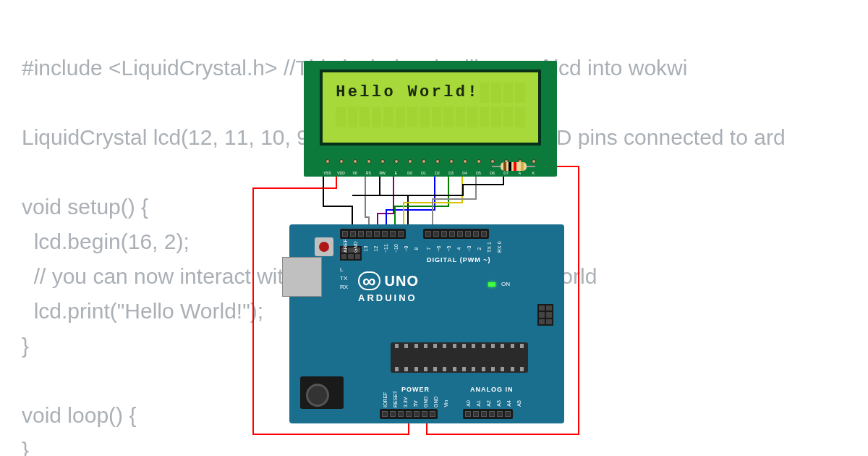 This screenshot has height=456, width=868. I want to click on model-label: UNO, so click(402, 281).